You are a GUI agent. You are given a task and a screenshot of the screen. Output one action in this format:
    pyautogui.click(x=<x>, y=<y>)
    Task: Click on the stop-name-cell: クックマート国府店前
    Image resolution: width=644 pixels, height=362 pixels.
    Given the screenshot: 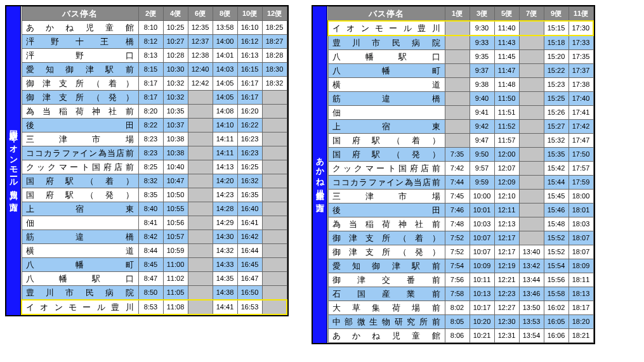 What is the action you would take?
    pyautogui.click(x=80, y=167)
    